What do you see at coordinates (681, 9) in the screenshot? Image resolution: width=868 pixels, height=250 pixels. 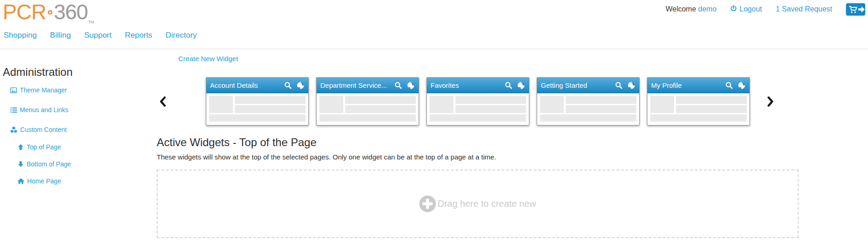 I see `welcome-label: Welcome` at bounding box center [681, 9].